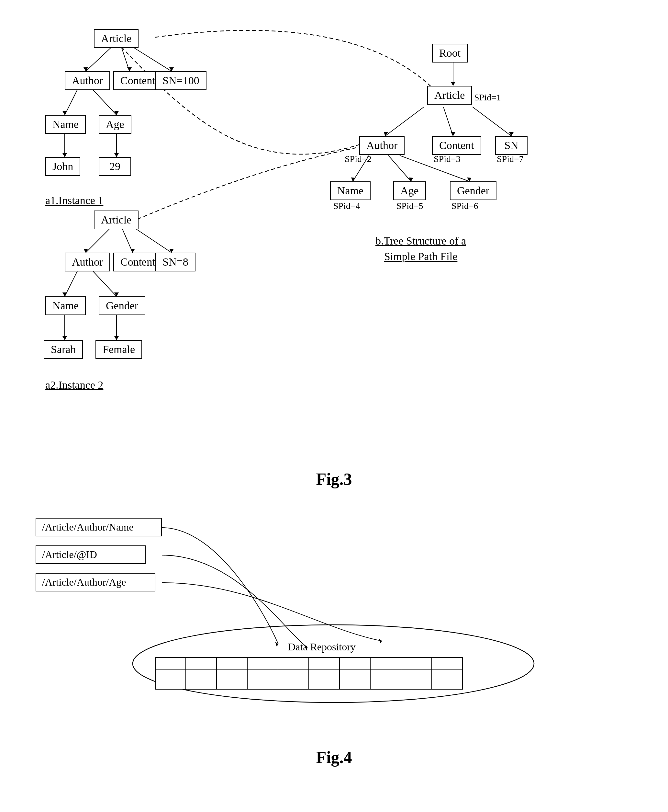 This screenshot has height=812, width=668. What do you see at coordinates (115, 124) in the screenshot?
I see `node-age1: Age` at bounding box center [115, 124].